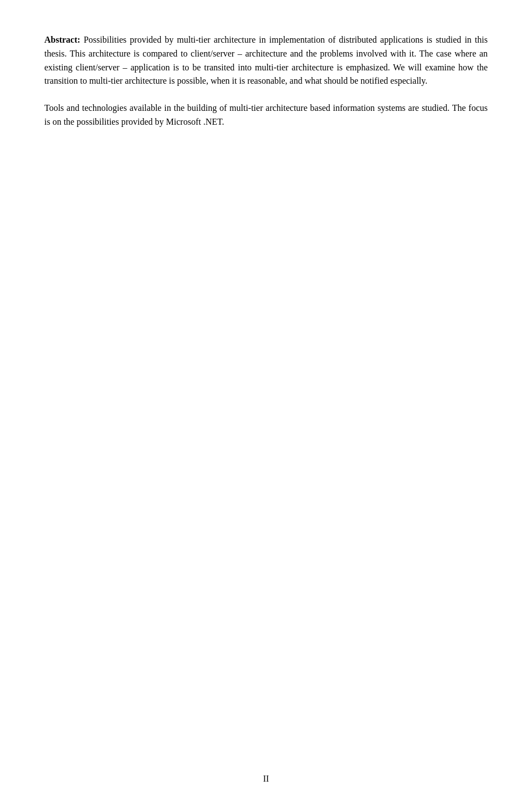 The height and width of the screenshot is (806, 532). I want to click on abstract-label: Abstract:, so click(62, 40).